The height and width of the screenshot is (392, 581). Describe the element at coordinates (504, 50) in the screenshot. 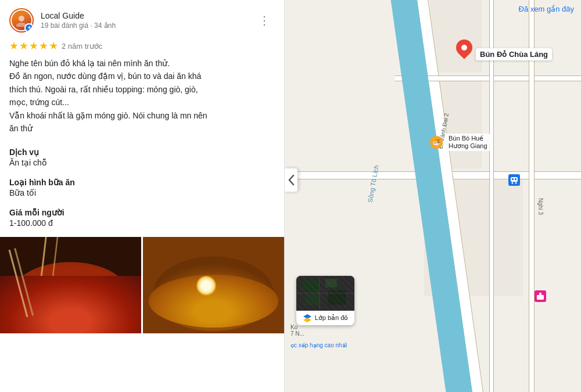

I see `location-pin: Bún Đỏ Chùa Láng` at that location.